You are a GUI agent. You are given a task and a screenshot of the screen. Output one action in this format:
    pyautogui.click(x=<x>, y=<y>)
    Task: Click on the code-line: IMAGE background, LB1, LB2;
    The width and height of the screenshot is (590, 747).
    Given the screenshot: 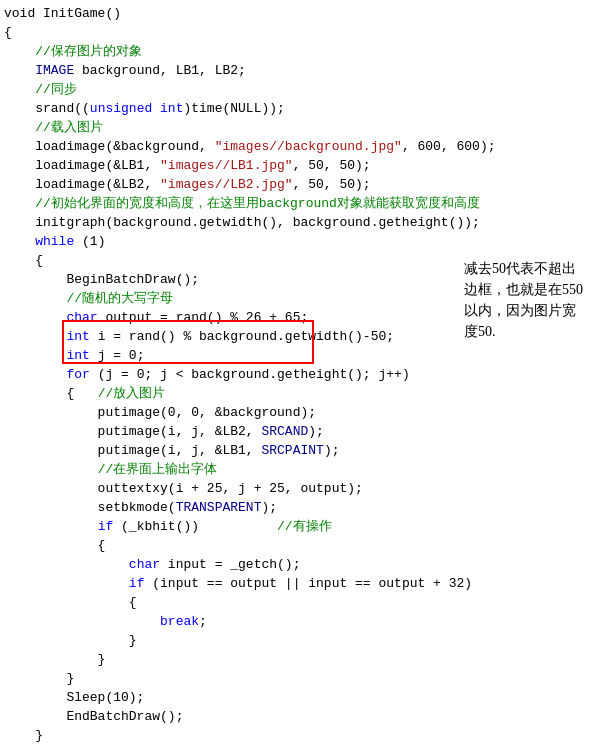 What is the action you would take?
    pyautogui.click(x=295, y=70)
    